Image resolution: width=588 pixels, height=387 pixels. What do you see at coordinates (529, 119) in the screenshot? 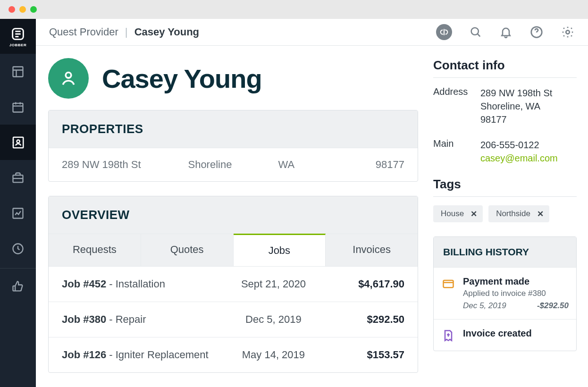
I see `address-zip: 98177` at bounding box center [529, 119].